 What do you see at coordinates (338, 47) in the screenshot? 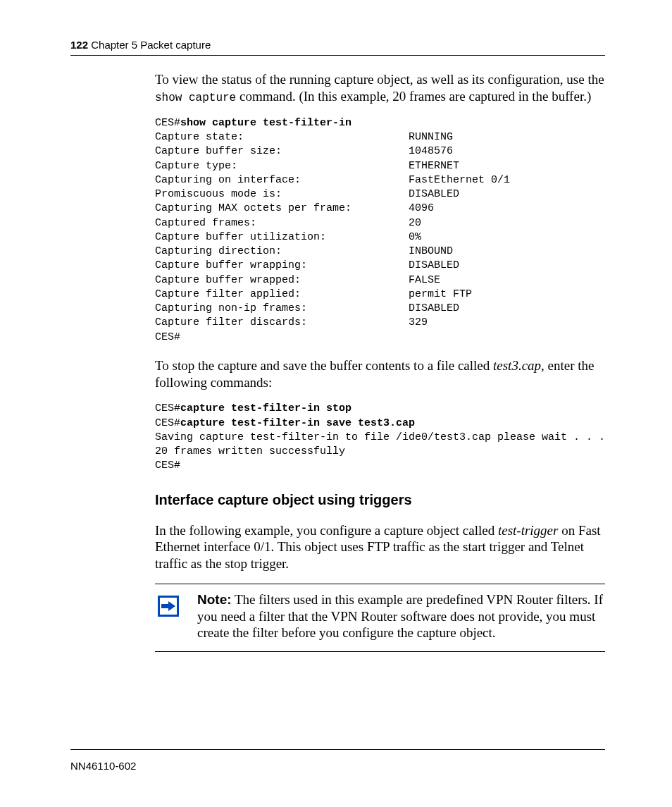
I see `page-header: 122 Chapter 5 Packet capture` at bounding box center [338, 47].